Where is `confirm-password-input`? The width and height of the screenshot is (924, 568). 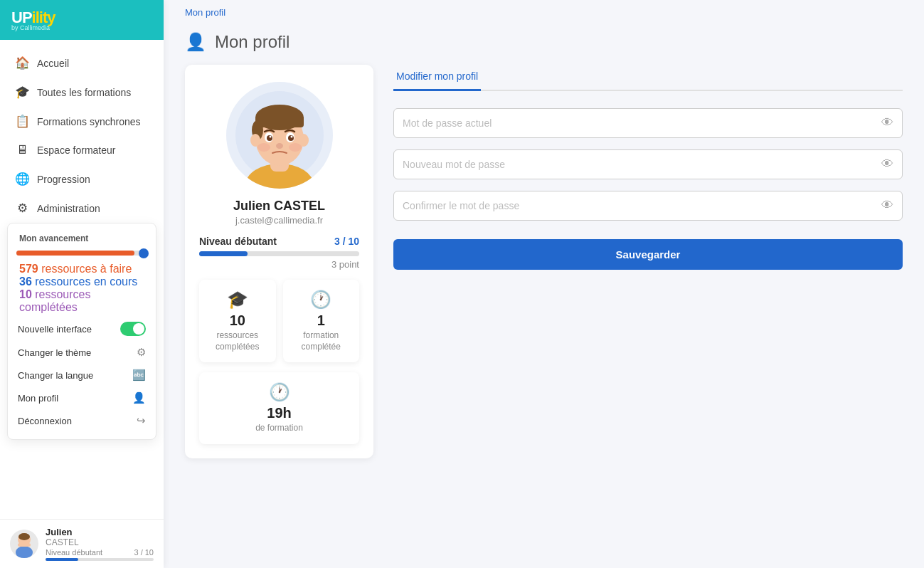 confirm-password-input is located at coordinates (642, 206).